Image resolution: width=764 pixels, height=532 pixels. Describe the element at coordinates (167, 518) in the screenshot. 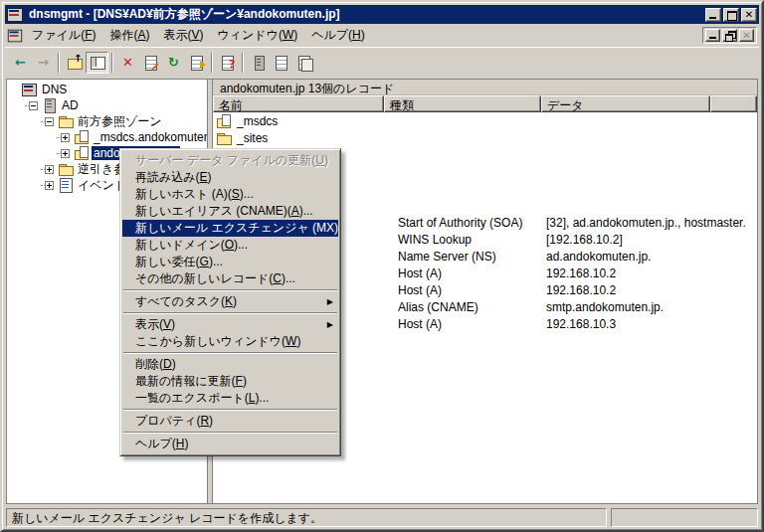

I see `status-text: 新しいメール エクスチェンジャ レコードを作成します。` at that location.